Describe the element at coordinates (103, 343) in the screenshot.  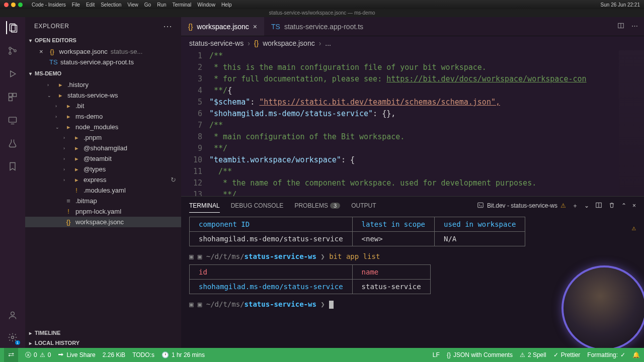
I see `local-history-section: ▸ LOCAL HISTORY` at that location.